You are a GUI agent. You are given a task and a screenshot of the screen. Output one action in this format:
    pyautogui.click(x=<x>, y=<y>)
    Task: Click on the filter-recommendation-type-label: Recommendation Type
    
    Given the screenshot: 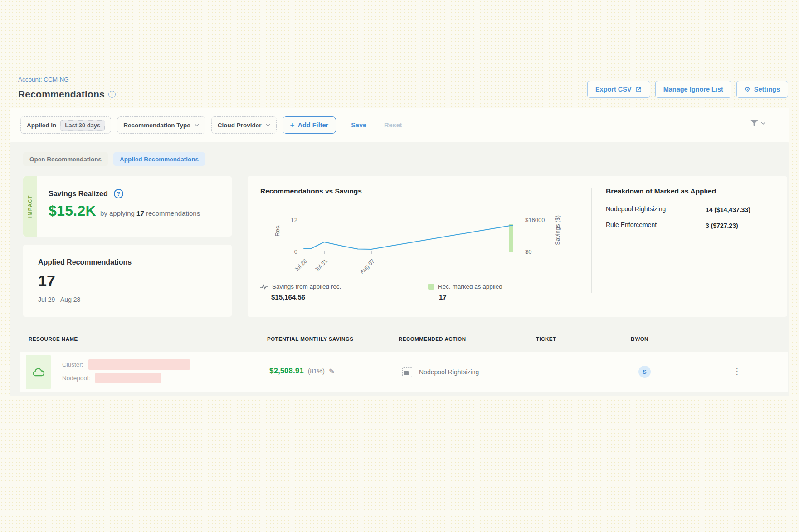 What is the action you would take?
    pyautogui.click(x=157, y=125)
    